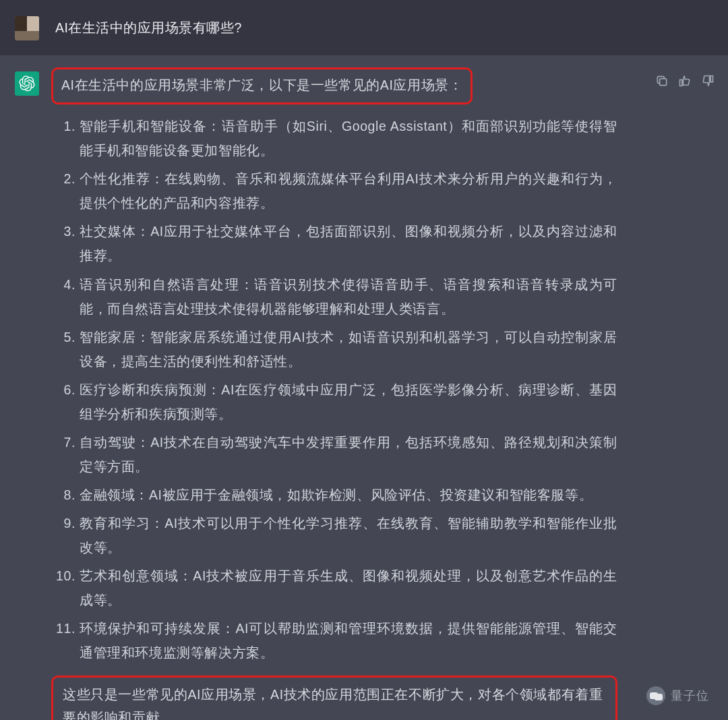 This screenshot has height=720, width=728. I want to click on openai-logo-icon, so click(27, 84).